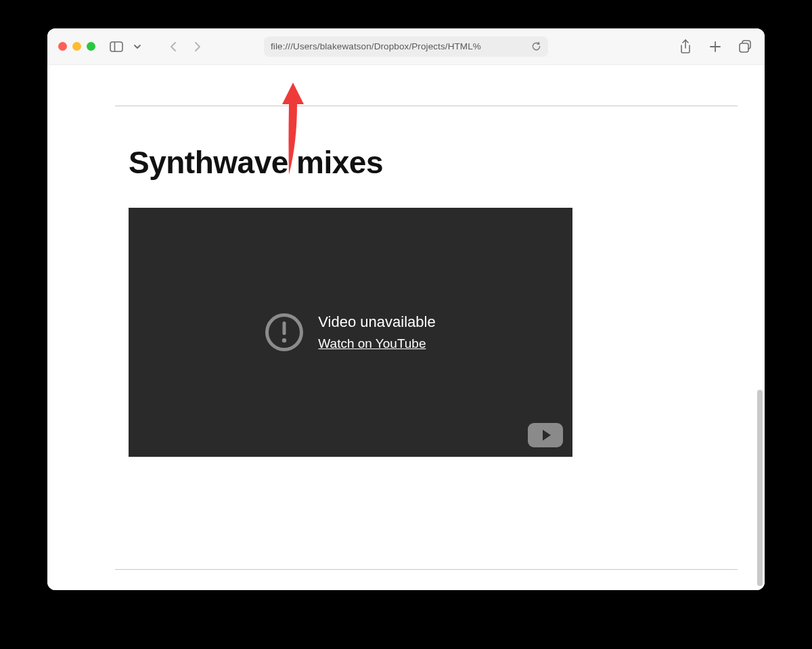 This screenshot has width=812, height=649. I want to click on share-icon, so click(685, 47).